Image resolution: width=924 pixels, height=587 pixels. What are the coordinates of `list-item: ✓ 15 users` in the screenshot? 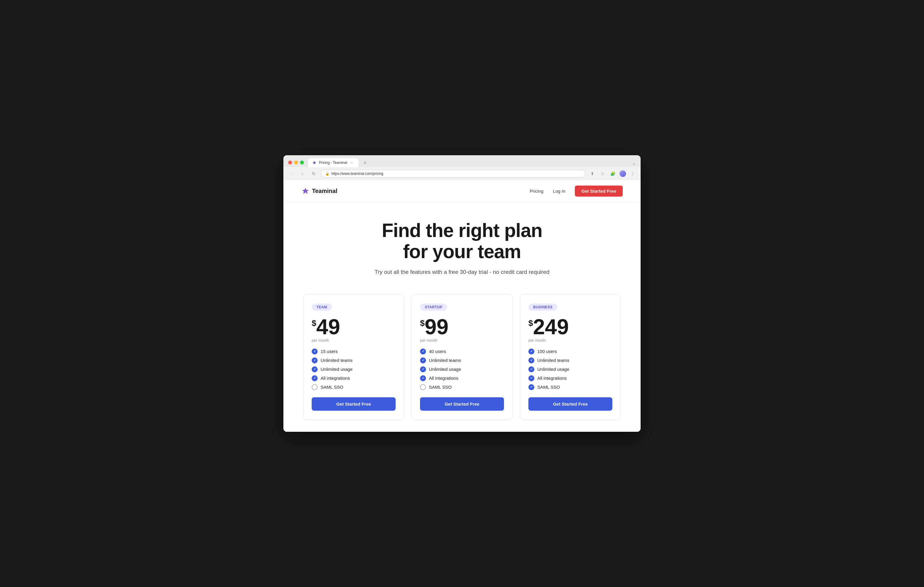 It's located at (354, 351).